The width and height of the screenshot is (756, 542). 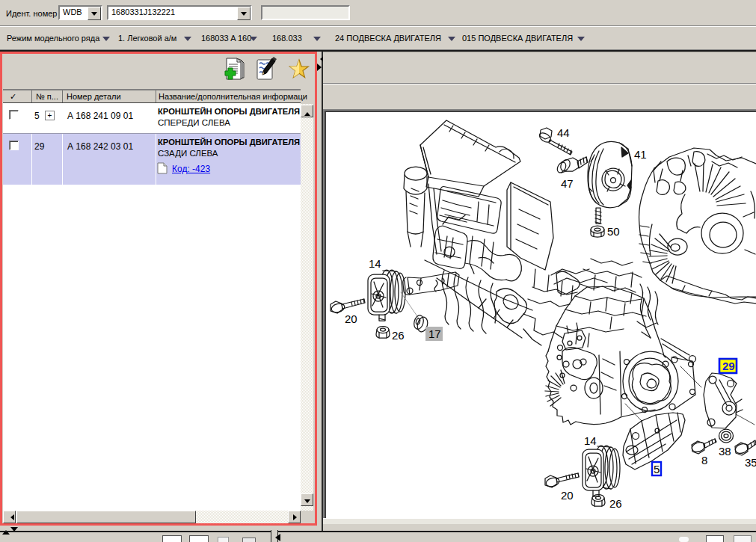 What do you see at coordinates (728, 366) in the screenshot?
I see `svg-text: 29` at bounding box center [728, 366].